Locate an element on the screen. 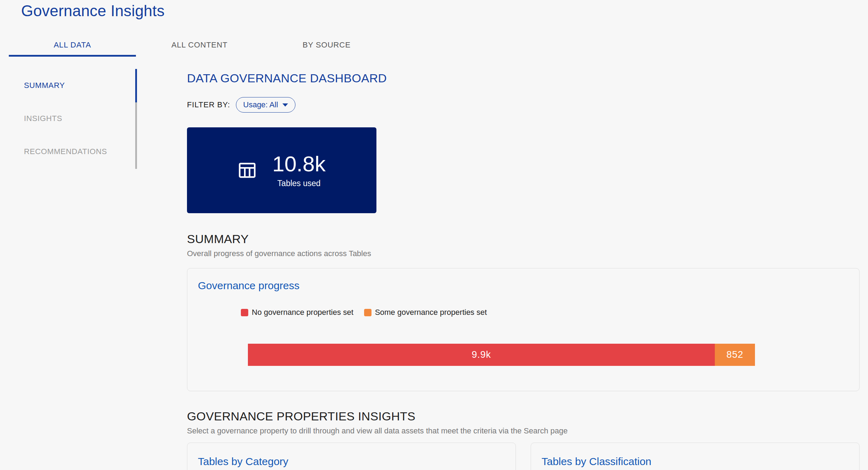  governance-progress-title: Governance progress is located at coordinates (249, 286).